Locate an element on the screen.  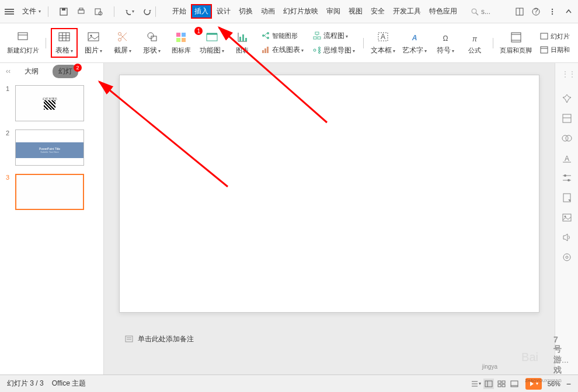
wordart-button: A 艺术字▾ is located at coordinates (415, 43).